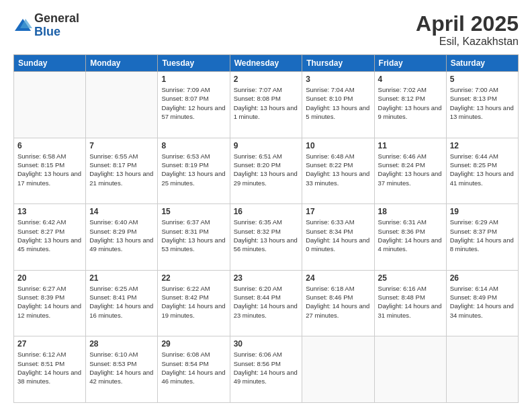 This screenshot has height=411, width=532. What do you see at coordinates (266, 235) in the screenshot?
I see `day-info: Sunrise: 6:35 AMSunset: 8:32 PMDaylight:…` at bounding box center [266, 235].